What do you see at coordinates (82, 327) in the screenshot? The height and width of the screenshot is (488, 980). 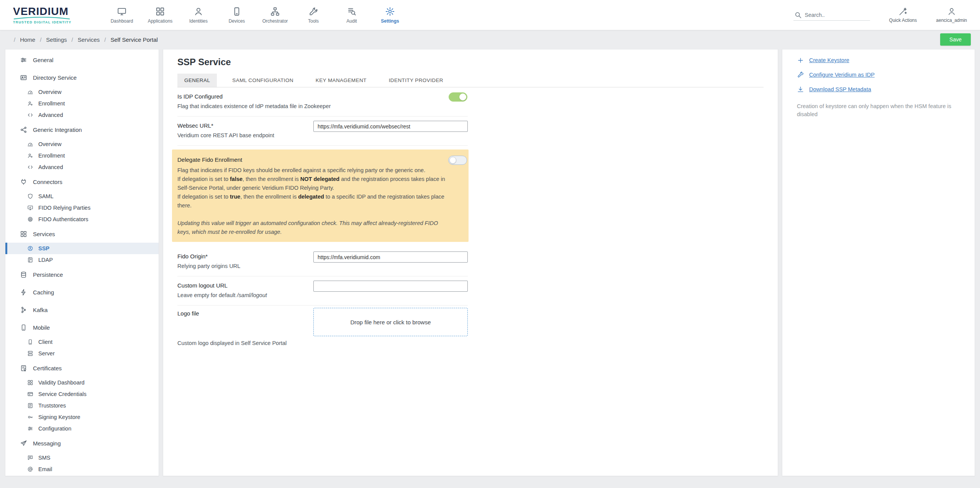 I see `sidebar-item-mobile: Mobile` at bounding box center [82, 327].